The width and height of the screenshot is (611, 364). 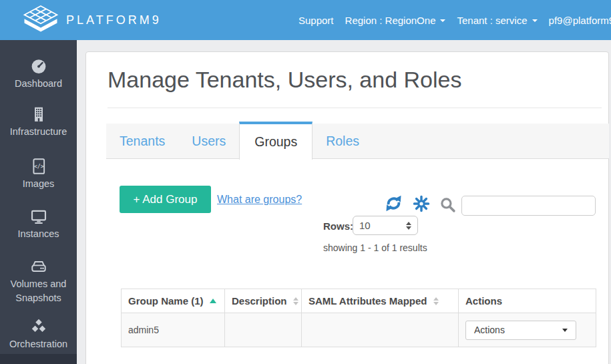 I want to click on cell-saml-attributes, so click(x=381, y=330).